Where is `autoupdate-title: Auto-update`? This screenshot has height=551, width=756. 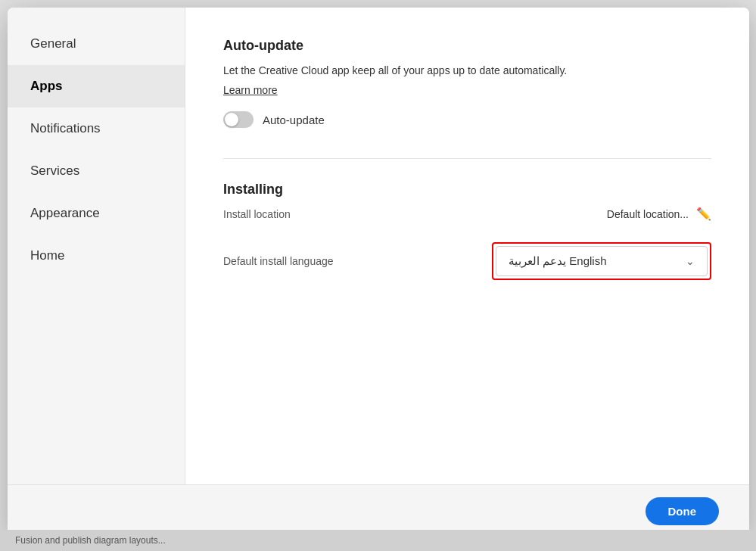 autoupdate-title: Auto-update is located at coordinates (468, 45).